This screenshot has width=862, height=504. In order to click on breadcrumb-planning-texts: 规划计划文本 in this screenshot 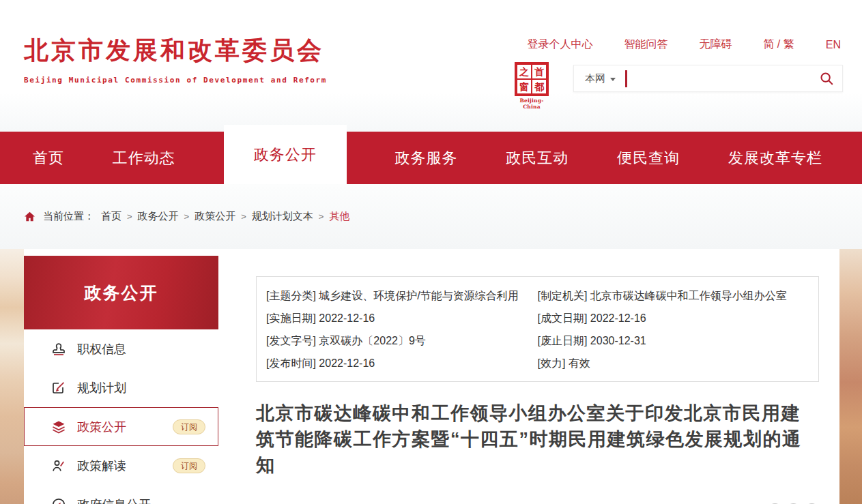, I will do `click(283, 217)`.